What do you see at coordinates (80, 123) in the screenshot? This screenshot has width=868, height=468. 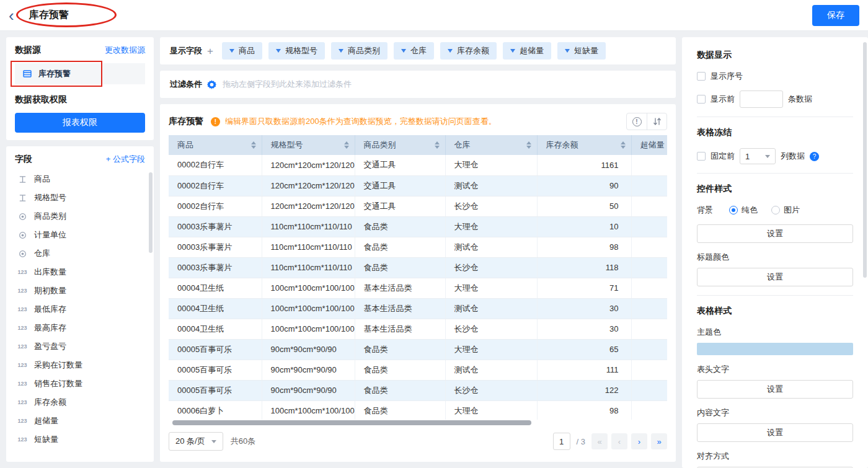 I see `report-permission-button: 报表权限` at bounding box center [80, 123].